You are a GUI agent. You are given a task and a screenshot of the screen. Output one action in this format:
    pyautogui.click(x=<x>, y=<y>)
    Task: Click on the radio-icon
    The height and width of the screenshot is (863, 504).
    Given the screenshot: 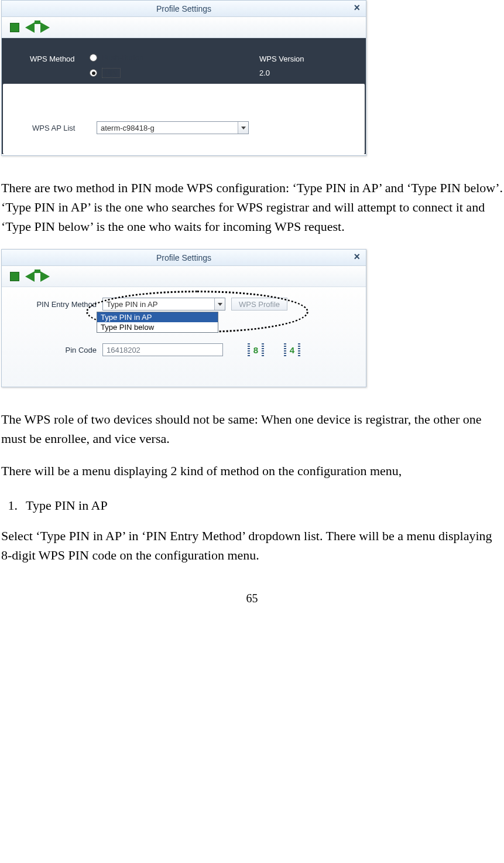 What is the action you would take?
    pyautogui.click(x=94, y=57)
    